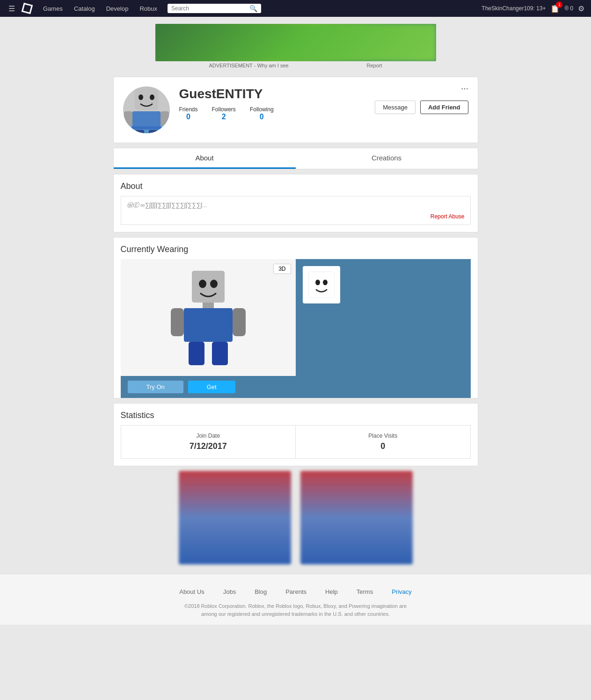  Describe the element at coordinates (296, 110) in the screenshot. I see `profile-card: ⋯ GuestEN` at that location.